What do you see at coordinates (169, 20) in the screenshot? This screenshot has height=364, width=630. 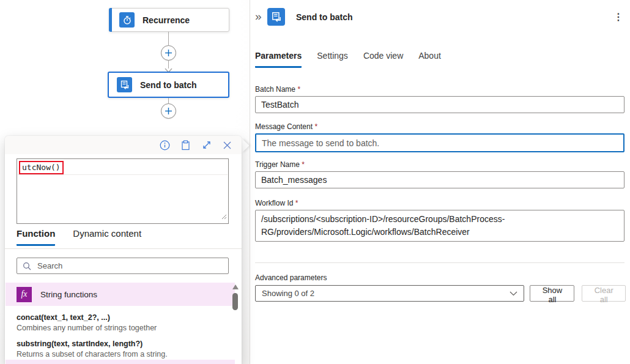 I see `node-recurrence: Recurrence` at bounding box center [169, 20].